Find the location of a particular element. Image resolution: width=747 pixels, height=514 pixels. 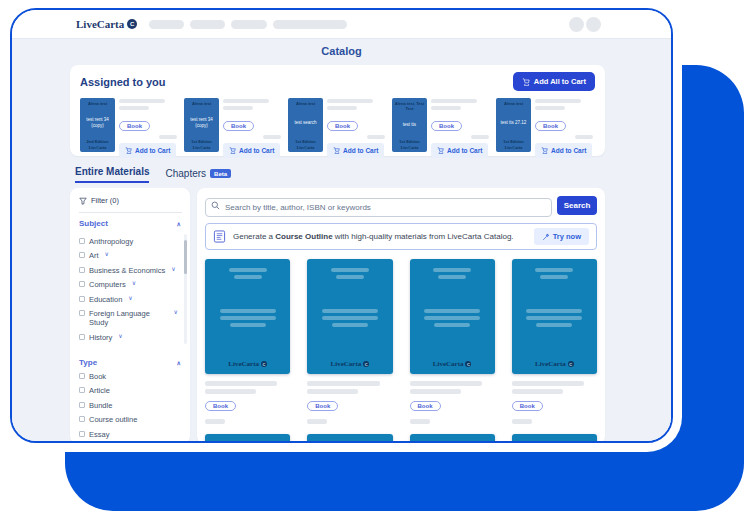

book-cover-thumbnail: Alena test, Test Test test tts 1st Editi… is located at coordinates (410, 125).